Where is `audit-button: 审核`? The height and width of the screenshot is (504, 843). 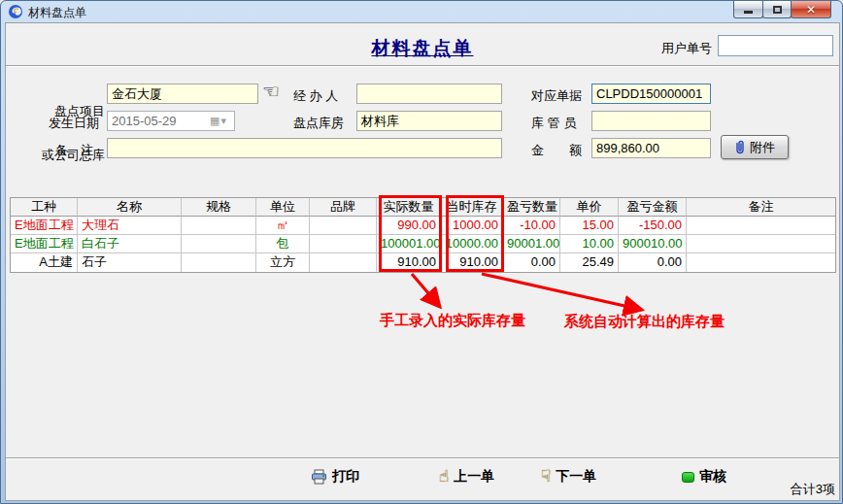
audit-button: 审核 is located at coordinates (704, 477).